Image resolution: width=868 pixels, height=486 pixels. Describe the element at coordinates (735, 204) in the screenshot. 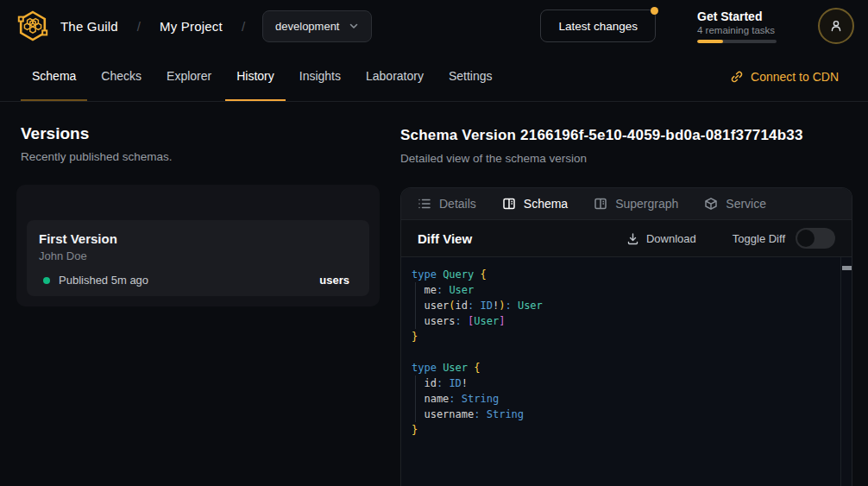

I see `tab-service: Service` at that location.